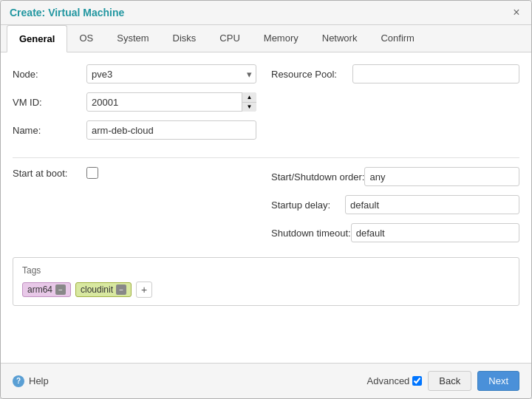  Describe the element at coordinates (436, 74) in the screenshot. I see `resource-pool-select-wrapper` at that location.